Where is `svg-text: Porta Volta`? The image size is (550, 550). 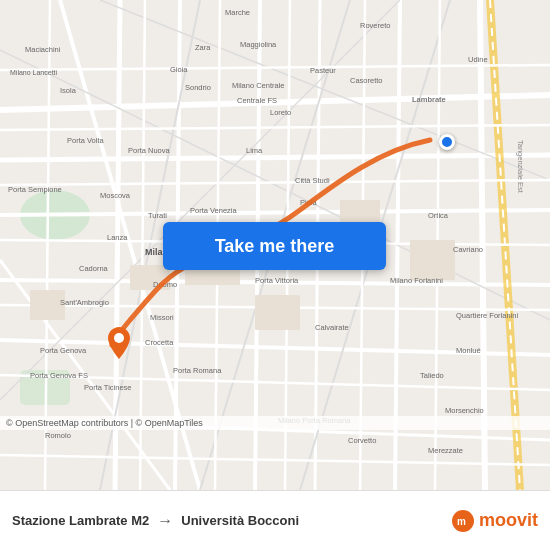 svg-text: Porta Volta is located at coordinates (86, 140).